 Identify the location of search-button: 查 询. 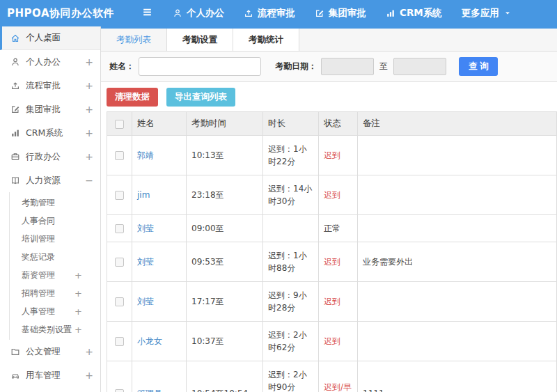
(478, 67).